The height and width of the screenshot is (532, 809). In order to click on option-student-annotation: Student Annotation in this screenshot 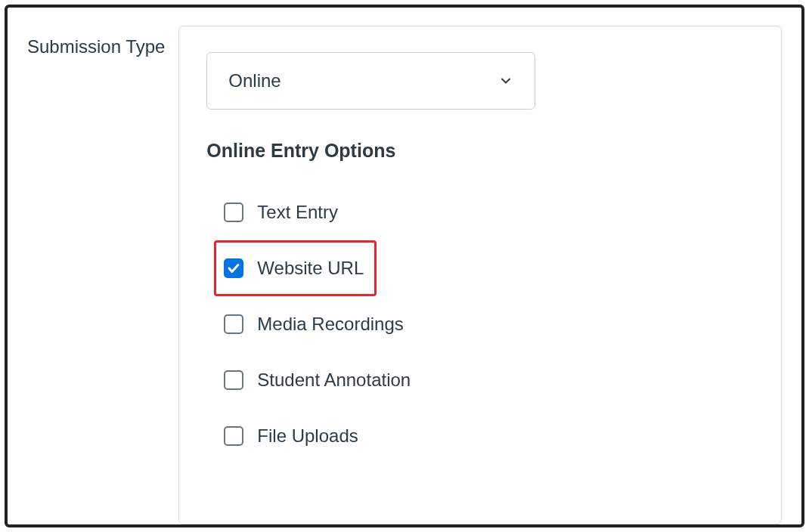, I will do `click(480, 380)`.